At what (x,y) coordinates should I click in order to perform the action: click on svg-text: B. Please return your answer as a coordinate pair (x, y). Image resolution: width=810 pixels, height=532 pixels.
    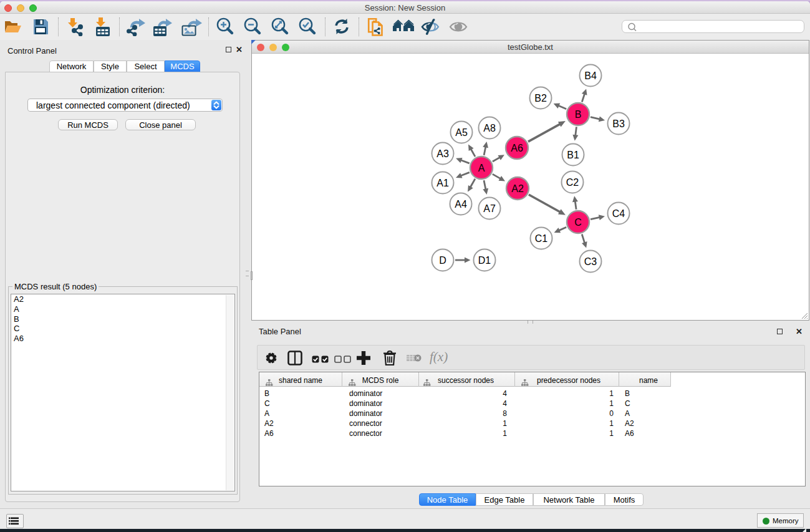
    Looking at the image, I should click on (579, 115).